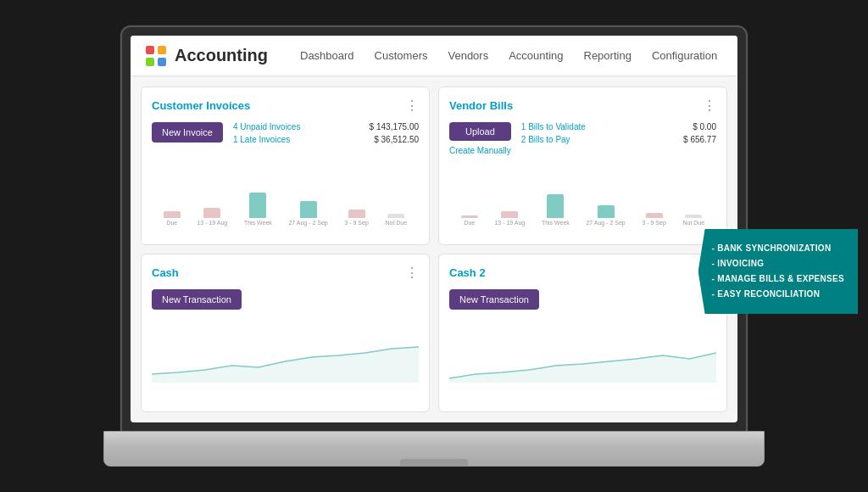  Describe the element at coordinates (555, 206) in the screenshot. I see `vbar-thisweek-bar` at that location.